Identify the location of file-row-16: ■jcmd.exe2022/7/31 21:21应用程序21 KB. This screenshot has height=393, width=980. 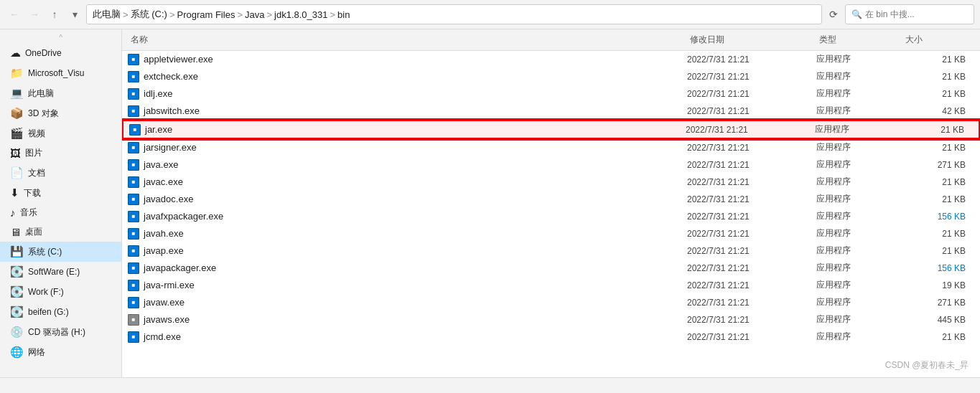
(551, 337).